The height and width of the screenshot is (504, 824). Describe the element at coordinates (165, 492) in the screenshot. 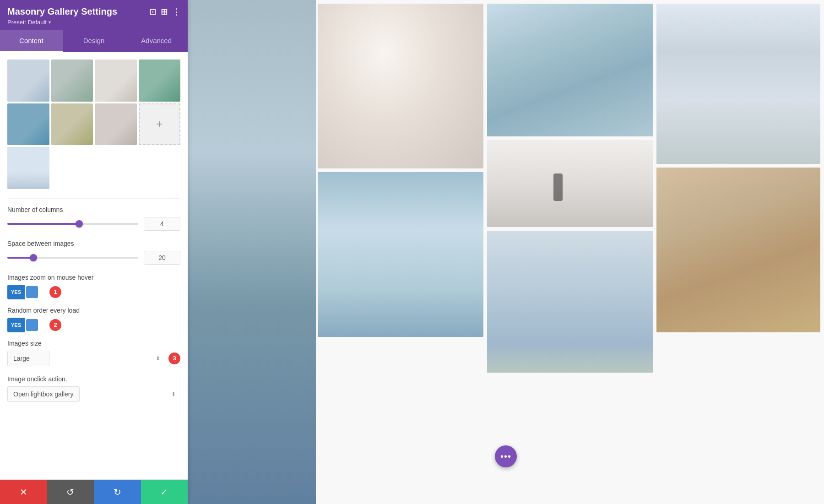

I see `save-button: ✓` at that location.